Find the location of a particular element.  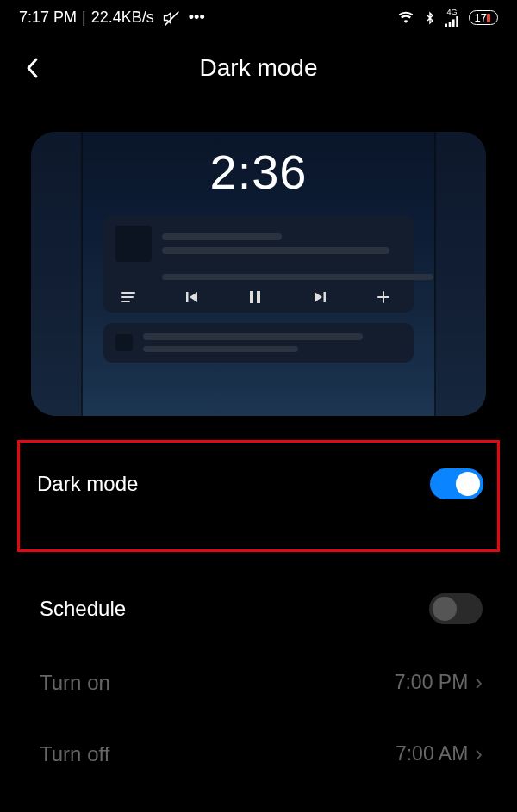

turn-on-row: Turn on 7:00 PM › is located at coordinates (258, 682).